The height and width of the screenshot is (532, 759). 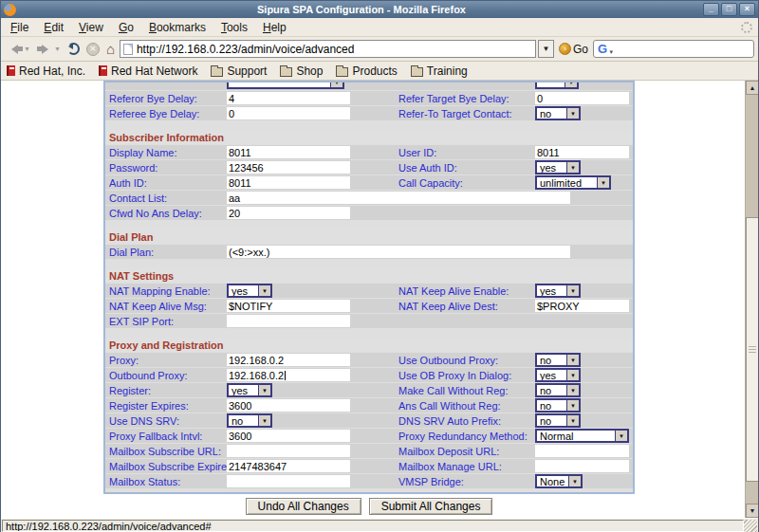 I want to click on input-text: 0, so click(x=540, y=99).